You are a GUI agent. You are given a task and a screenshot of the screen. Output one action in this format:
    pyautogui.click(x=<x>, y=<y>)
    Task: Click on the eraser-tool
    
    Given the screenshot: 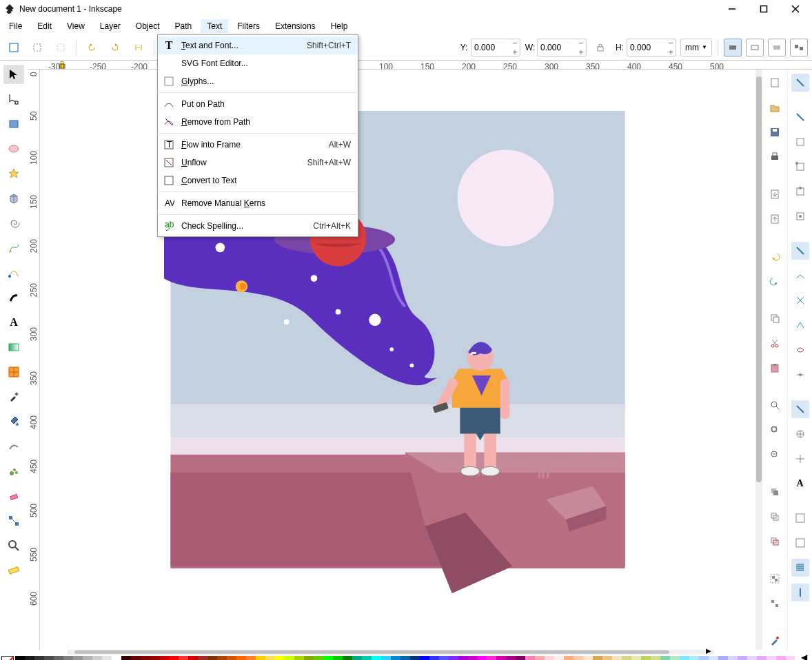 What is the action you would take?
    pyautogui.click(x=14, y=496)
    